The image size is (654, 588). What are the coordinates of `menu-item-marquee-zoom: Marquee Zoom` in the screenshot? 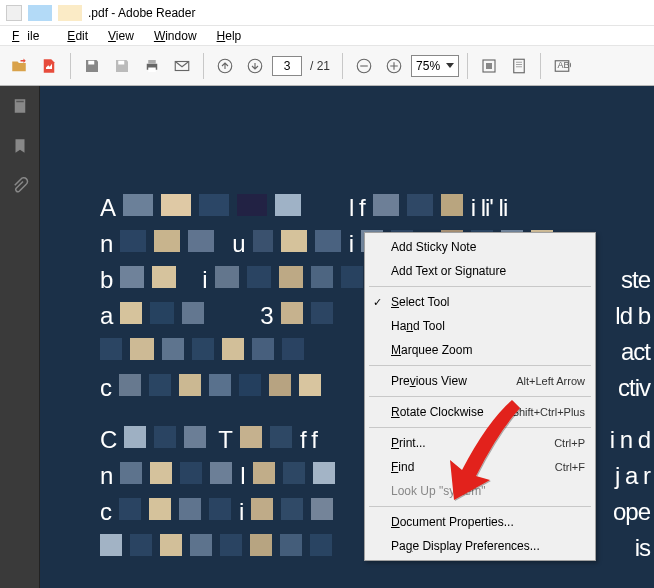 It's located at (480, 350).